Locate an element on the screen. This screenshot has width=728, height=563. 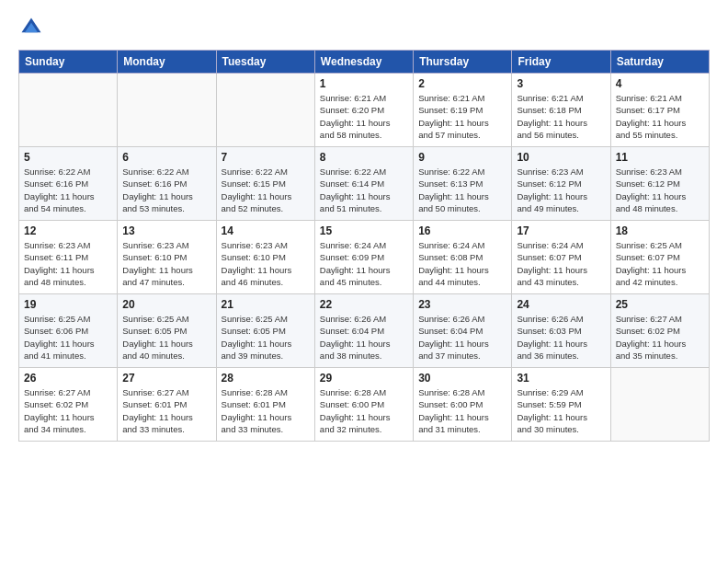
day-number: 30 is located at coordinates (462, 378).